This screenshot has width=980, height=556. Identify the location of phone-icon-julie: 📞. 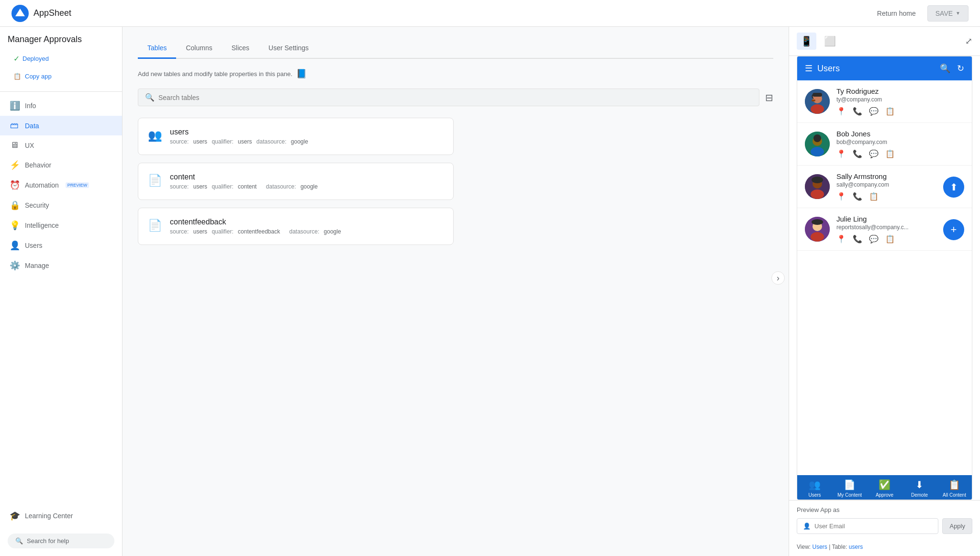
(858, 239).